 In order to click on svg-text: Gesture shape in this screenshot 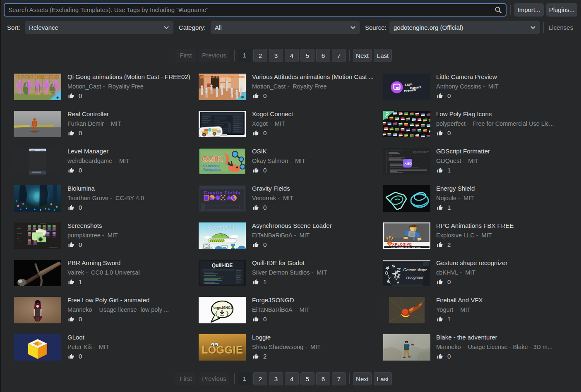, I will do `click(415, 270)`.